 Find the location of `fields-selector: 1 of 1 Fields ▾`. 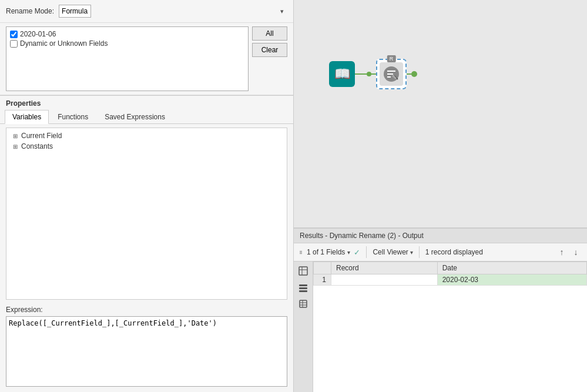

fields-selector: 1 of 1 Fields ▾ is located at coordinates (328, 252).